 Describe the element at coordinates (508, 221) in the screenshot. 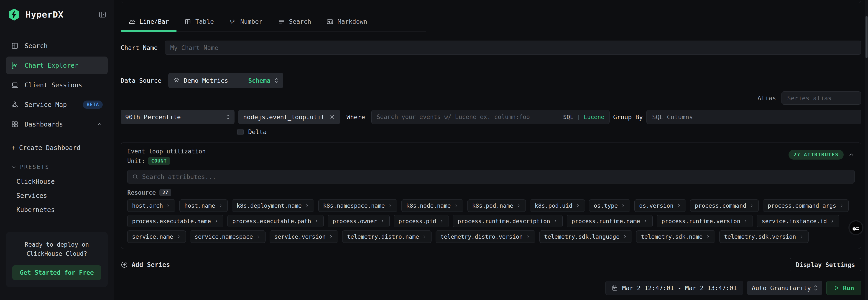

I see `attribute-chip: process.runtime.description` at that location.